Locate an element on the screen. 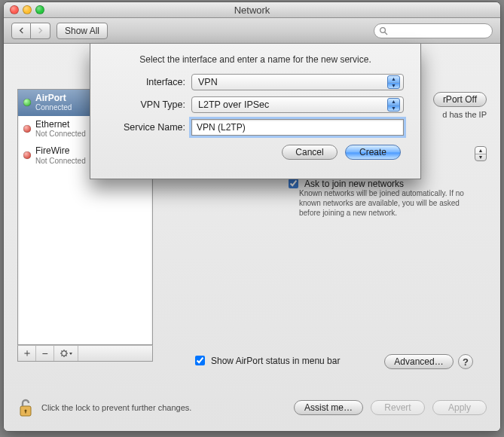  create-button: Create is located at coordinates (373, 152).